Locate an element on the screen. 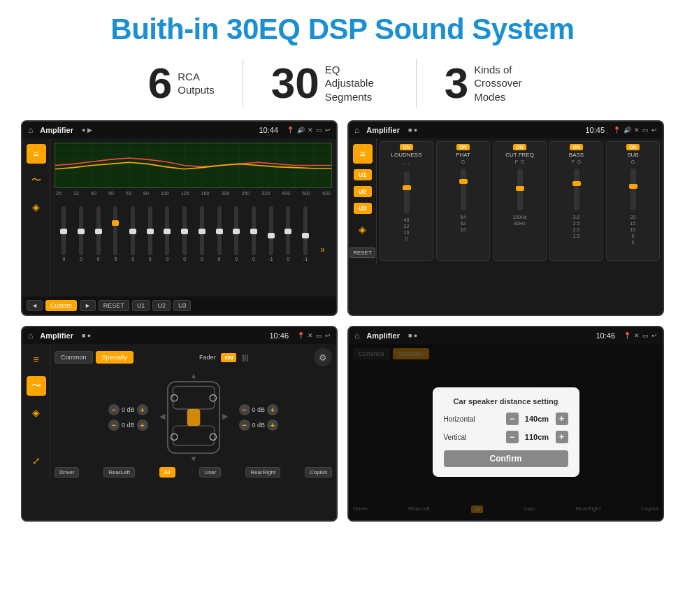  eq-u2-btn: U2 is located at coordinates (161, 306).